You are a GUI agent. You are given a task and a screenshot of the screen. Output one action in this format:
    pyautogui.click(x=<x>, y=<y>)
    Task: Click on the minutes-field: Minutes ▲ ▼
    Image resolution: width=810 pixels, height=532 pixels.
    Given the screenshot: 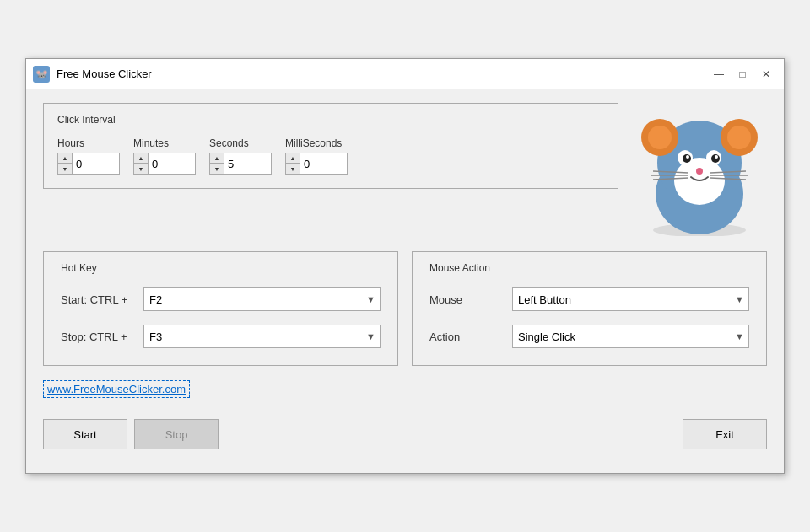 What is the action you would take?
    pyautogui.click(x=165, y=156)
    